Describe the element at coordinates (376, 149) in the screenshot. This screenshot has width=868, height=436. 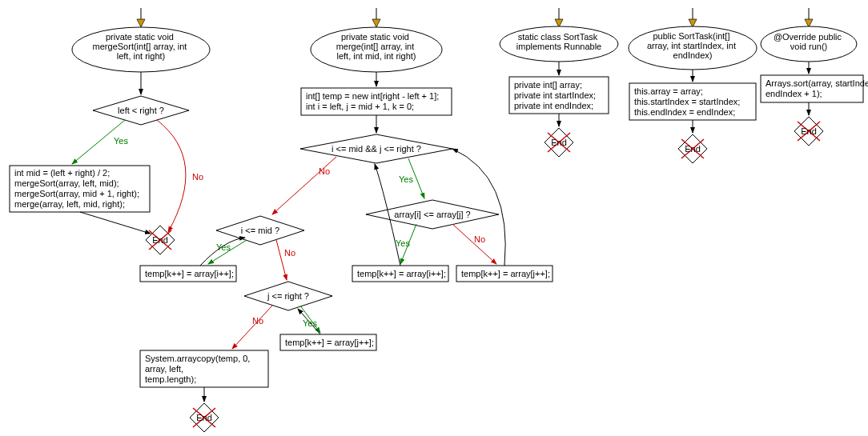
I see `decision-main-label: i <= mid && j <= right ?` at that location.